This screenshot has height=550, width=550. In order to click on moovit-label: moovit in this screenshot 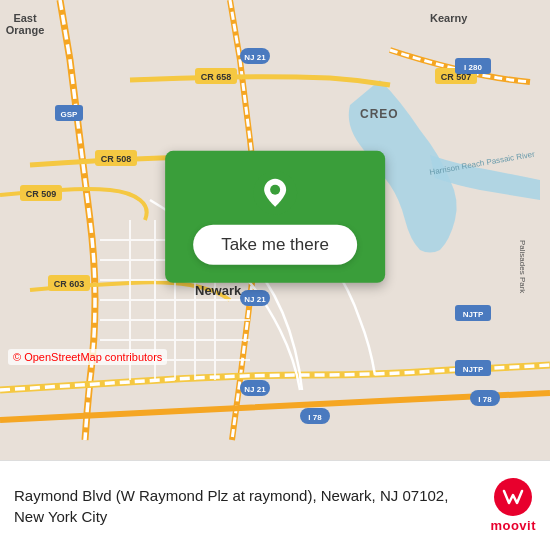, I will do `click(513, 526)`.